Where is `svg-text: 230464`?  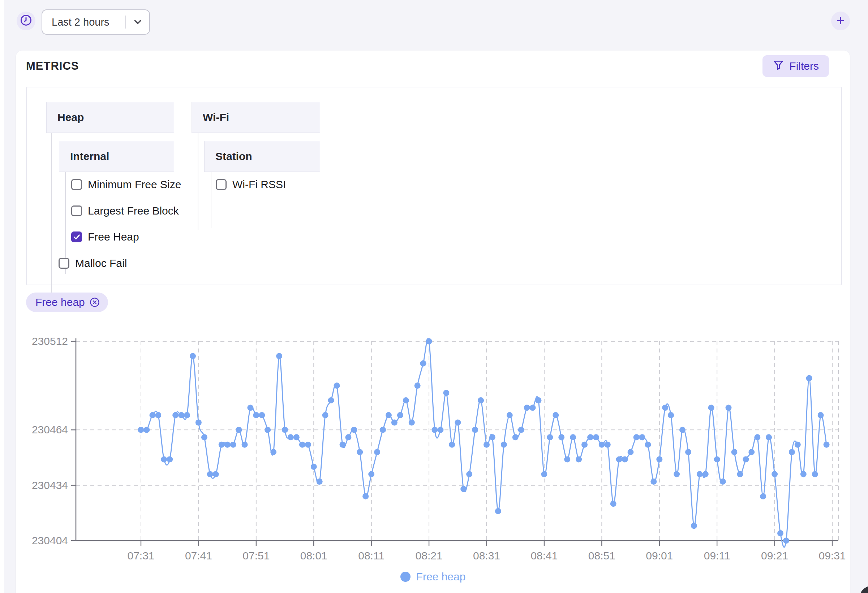
svg-text: 230464 is located at coordinates (50, 430).